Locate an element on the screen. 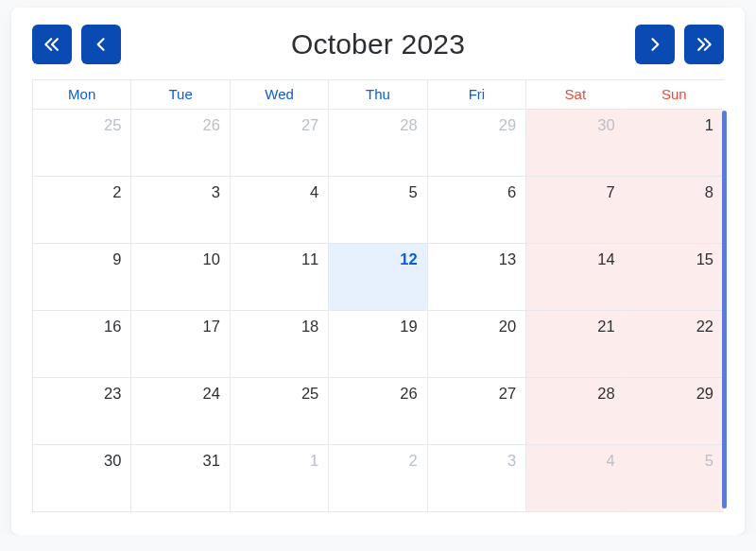 The image size is (756, 551). next-month-button is located at coordinates (655, 44).